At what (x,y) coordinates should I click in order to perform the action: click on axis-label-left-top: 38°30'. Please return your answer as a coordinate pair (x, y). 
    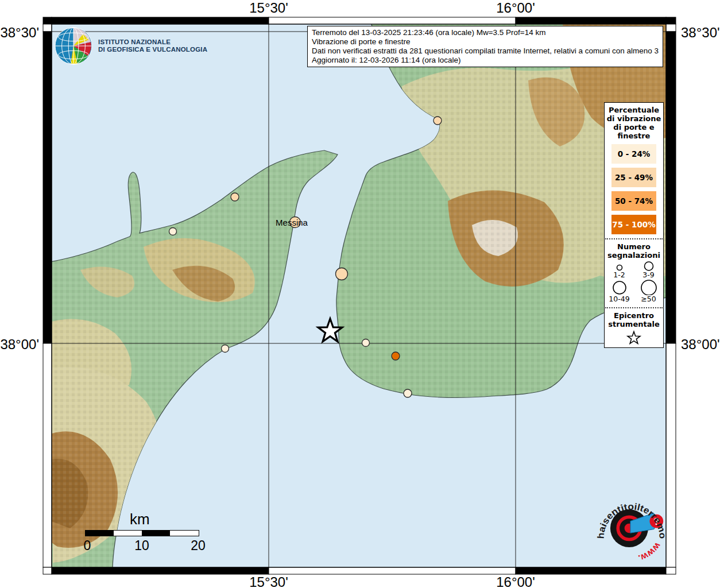
    Looking at the image, I should click on (20, 33).